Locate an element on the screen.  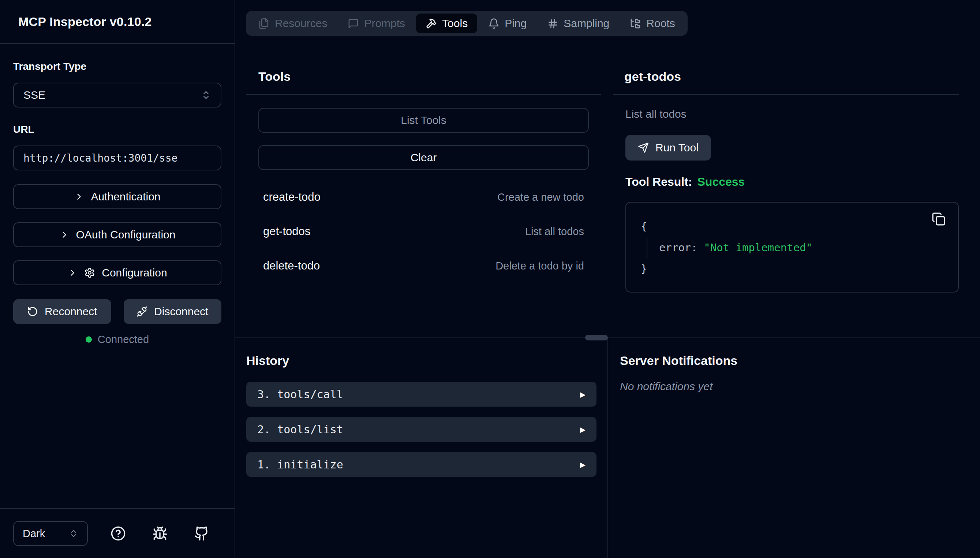
splitter-drag-handle is located at coordinates (597, 338).